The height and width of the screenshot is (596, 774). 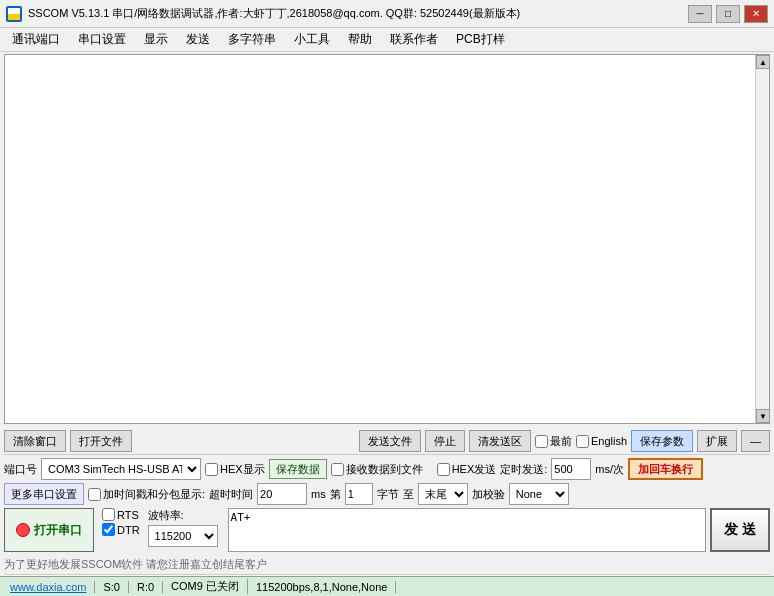 I want to click on window-controls: ─ □ ✕, so click(x=728, y=14).